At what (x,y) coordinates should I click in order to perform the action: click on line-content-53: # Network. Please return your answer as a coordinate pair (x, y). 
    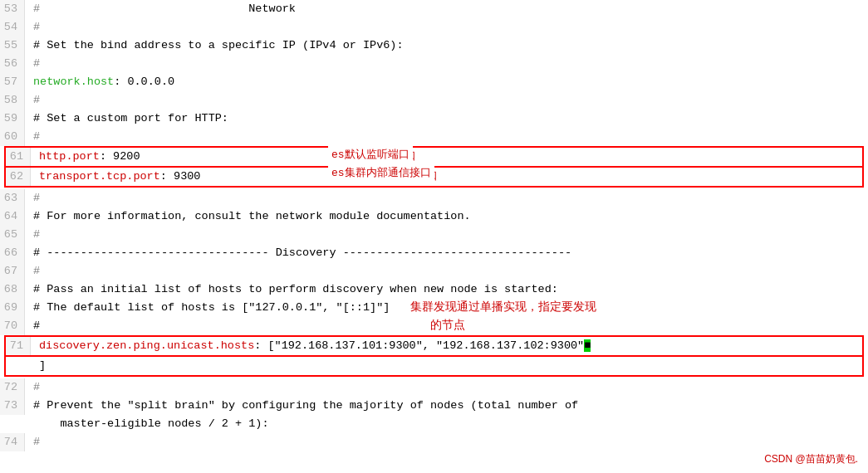
    Looking at the image, I should click on (447, 9).